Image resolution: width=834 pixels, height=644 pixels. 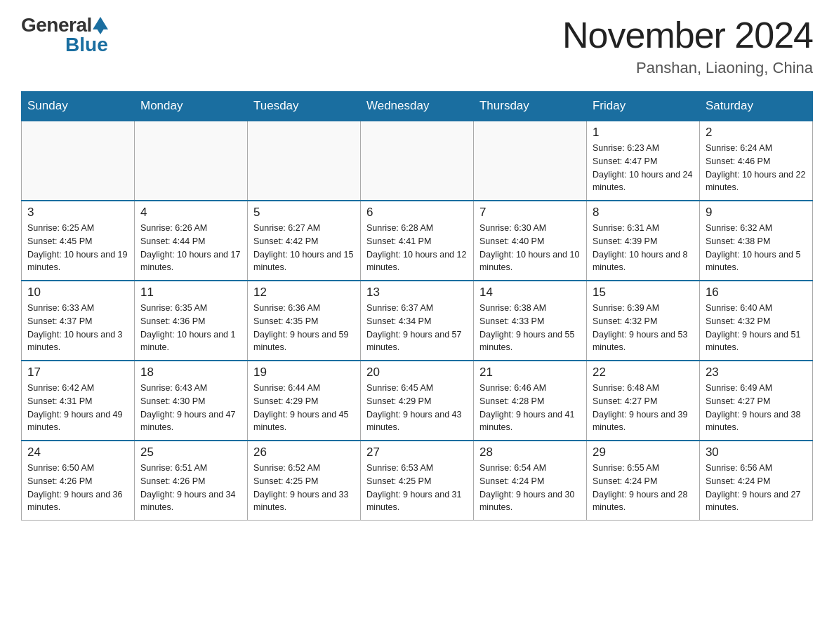 What do you see at coordinates (304, 328) in the screenshot?
I see `day-info: Sunrise: 6:36 AMSunset: 4:35 PMDaylight:…` at bounding box center [304, 328].